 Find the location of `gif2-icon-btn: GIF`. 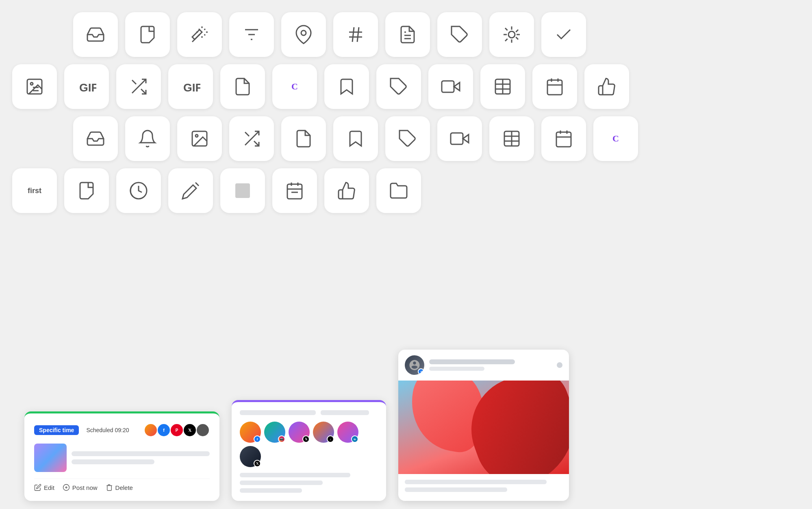

gif2-icon-btn: GIF is located at coordinates (191, 87).